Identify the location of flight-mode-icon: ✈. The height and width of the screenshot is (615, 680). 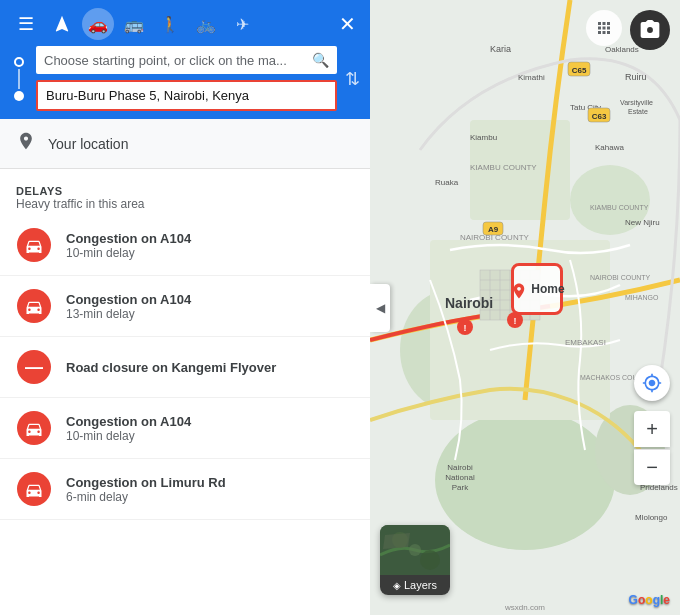
(242, 24).